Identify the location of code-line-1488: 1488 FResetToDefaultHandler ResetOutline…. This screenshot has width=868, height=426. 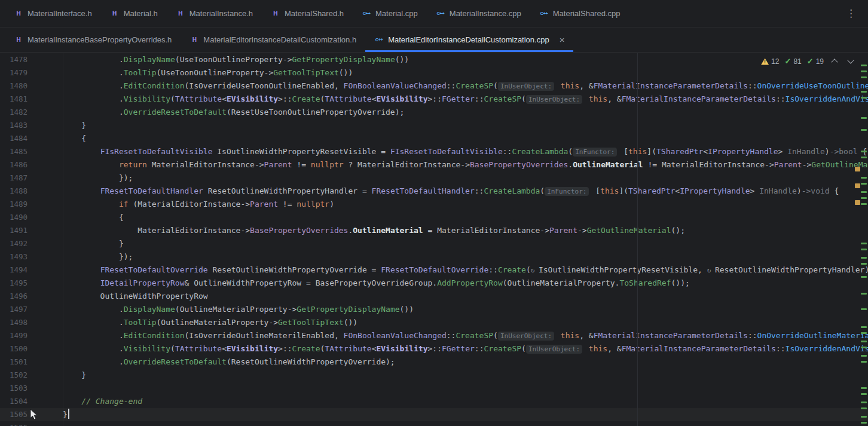
(434, 191).